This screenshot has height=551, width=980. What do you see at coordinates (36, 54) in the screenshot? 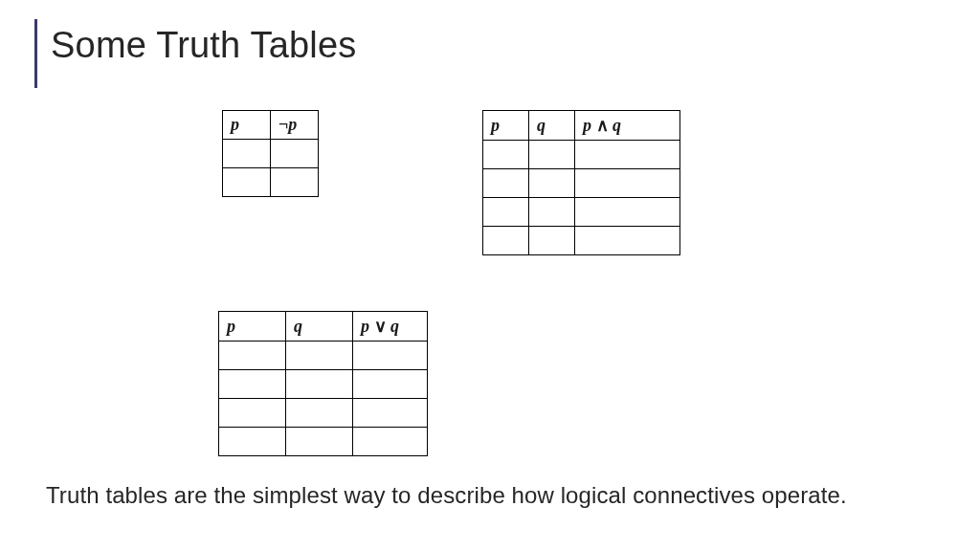
I see `title-accent-bar` at bounding box center [36, 54].